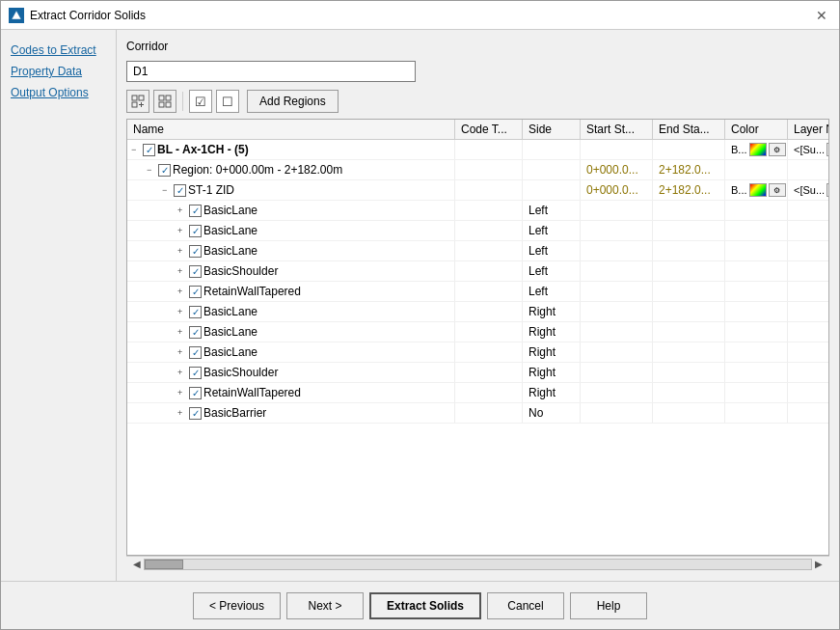  What do you see at coordinates (164, 564) in the screenshot?
I see `scroll-thumb` at bounding box center [164, 564].